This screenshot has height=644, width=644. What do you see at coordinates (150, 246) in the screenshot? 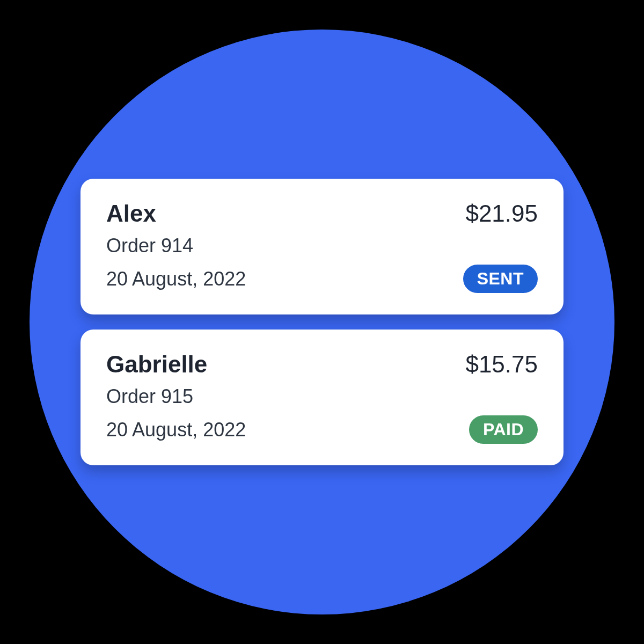
I see `order-id: Order 914` at bounding box center [150, 246].